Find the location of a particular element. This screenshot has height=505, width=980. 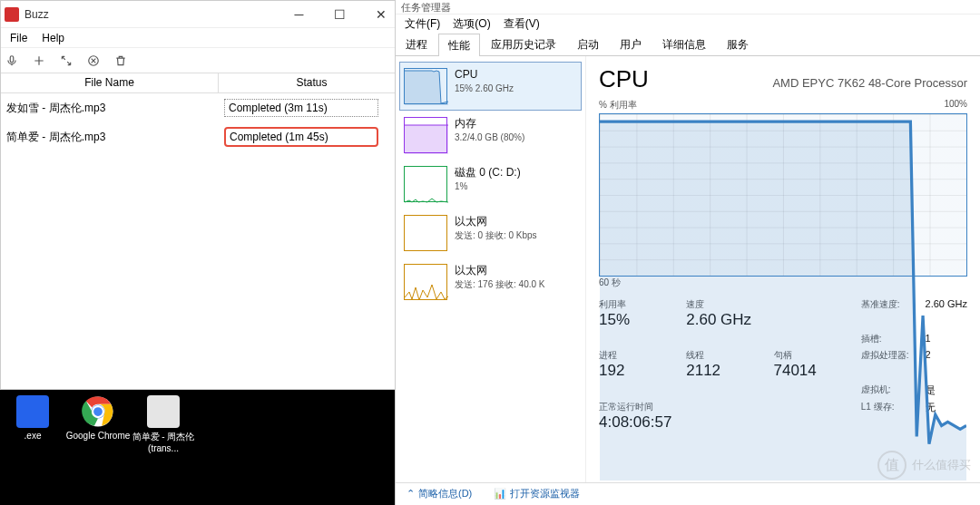

buzz-app-icon is located at coordinates (12, 15).